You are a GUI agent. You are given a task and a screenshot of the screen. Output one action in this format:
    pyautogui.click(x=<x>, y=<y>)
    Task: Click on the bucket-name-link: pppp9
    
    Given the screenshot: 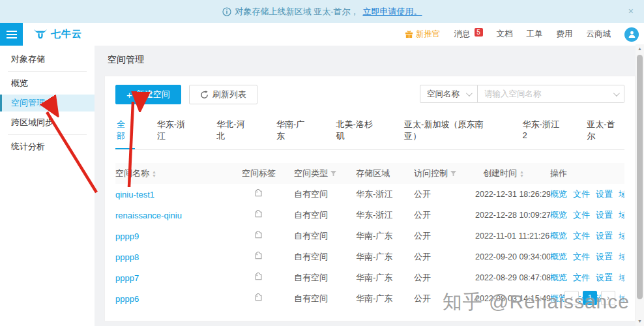 What is the action you would take?
    pyautogui.click(x=127, y=236)
    